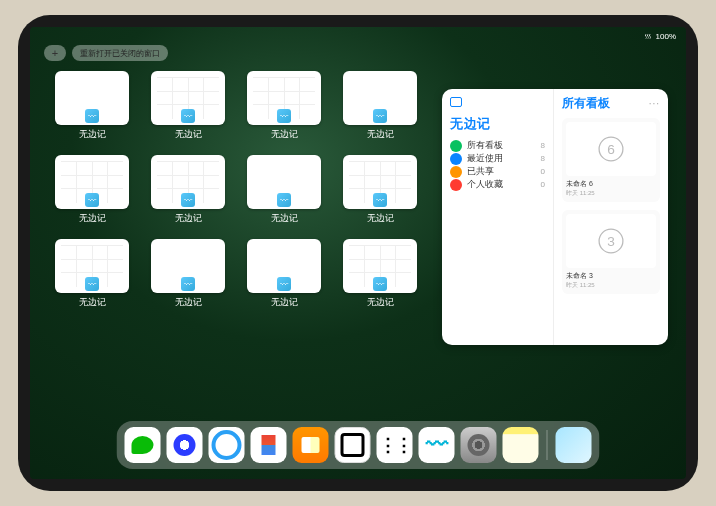 The image size is (716, 506). What do you see at coordinates (648, 36) in the screenshot?
I see `wifi-icon: ᯾` at bounding box center [648, 36].